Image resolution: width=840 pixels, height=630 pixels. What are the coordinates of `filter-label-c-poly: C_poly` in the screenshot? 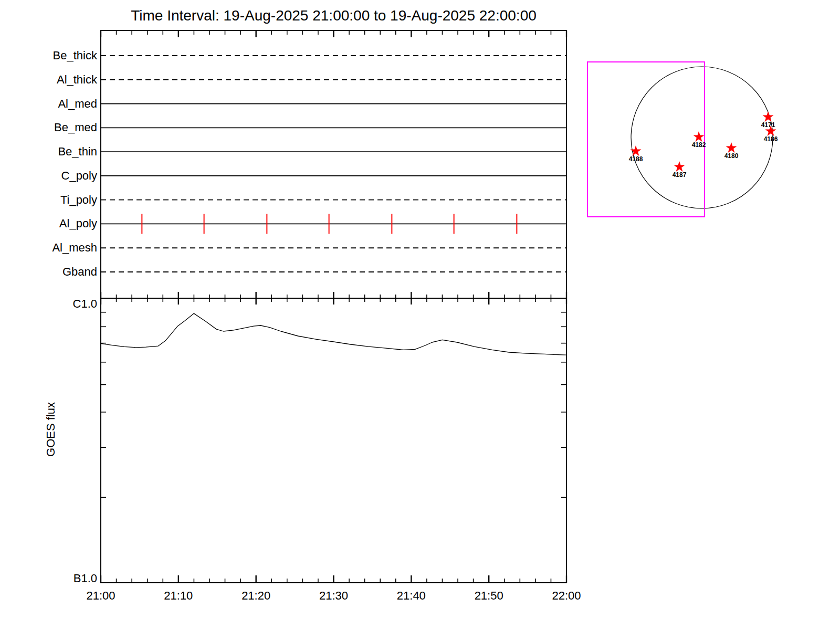 It's located at (54, 176).